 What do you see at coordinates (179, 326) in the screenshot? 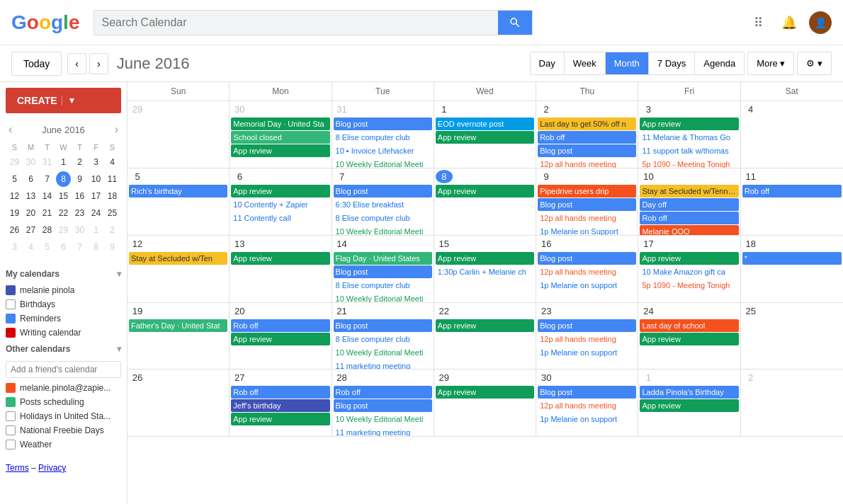
I see `calendar-event: Father's Day · United Stat` at bounding box center [179, 326].